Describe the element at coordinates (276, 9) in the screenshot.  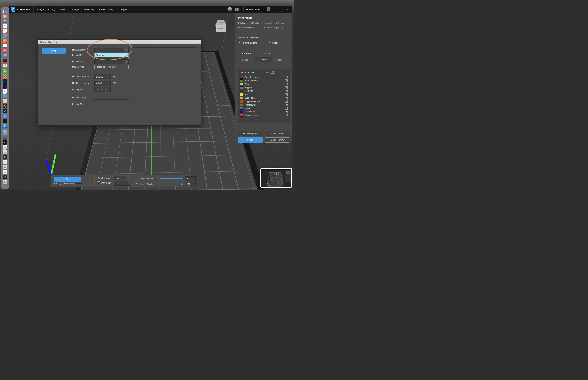
I see `minimize-button: —` at that location.